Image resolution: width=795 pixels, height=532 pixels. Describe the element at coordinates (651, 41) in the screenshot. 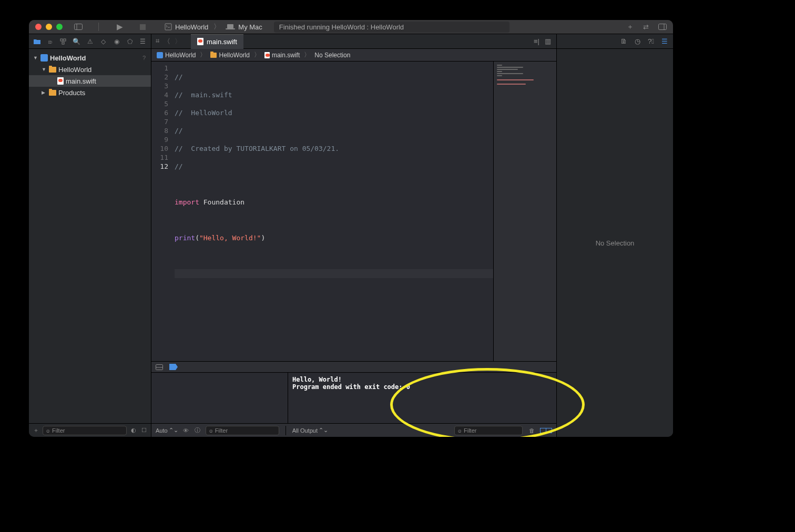

I see `help-inspector-icon: ?⃝` at that location.